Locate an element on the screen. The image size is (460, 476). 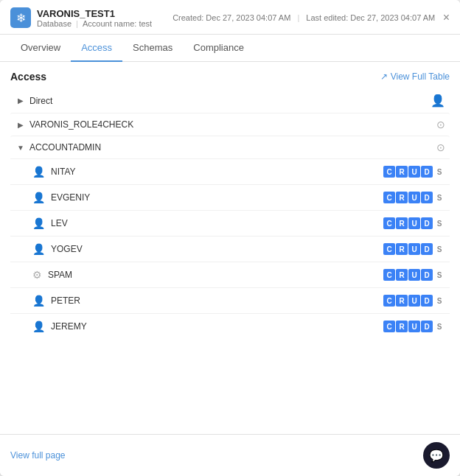
view-full-page-link: View full page is located at coordinates (38, 455).